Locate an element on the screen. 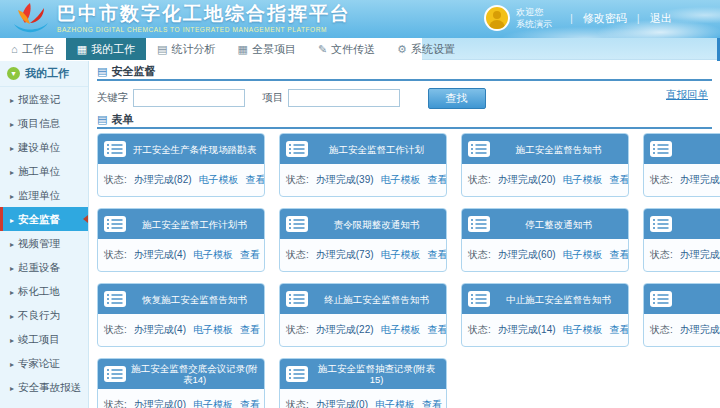 Image resolution: width=720 pixels, height=408 pixels. sidebar: ▼ 我的工作 ▸报监登记 ▸项目信息 ▸建设单位 ▸施工单位 ▸监理单位 ▸安全… is located at coordinates (44, 234).